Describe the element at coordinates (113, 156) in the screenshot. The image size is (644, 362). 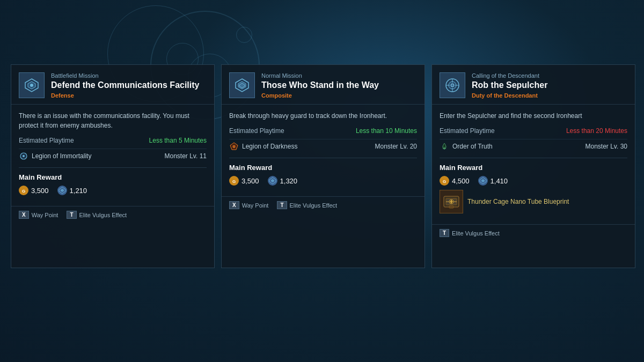
I see `card-1-body: There is an issue with the communication…` at that location.